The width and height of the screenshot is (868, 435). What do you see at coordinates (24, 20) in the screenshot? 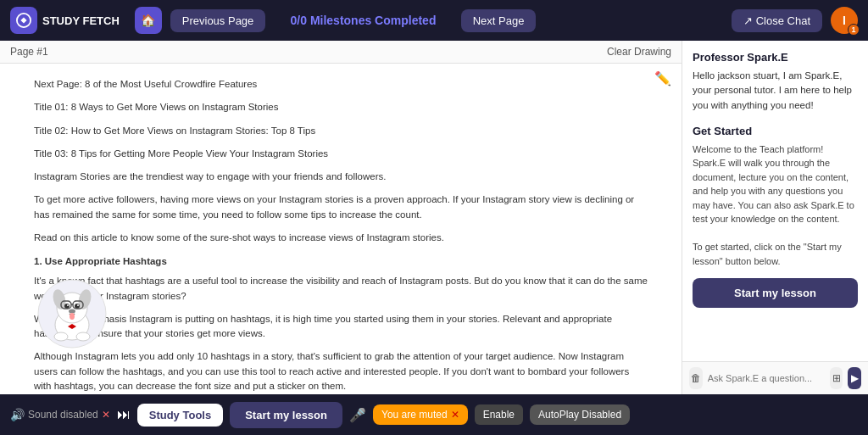
I see `logo-icon` at bounding box center [24, 20].